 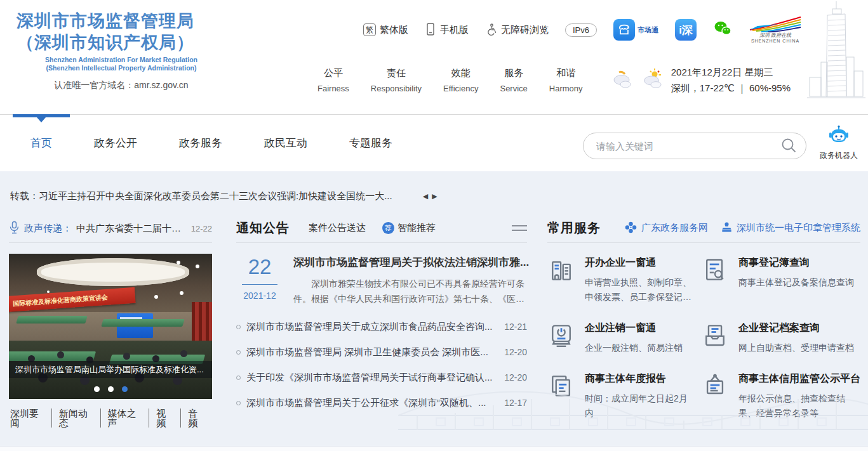 I want to click on featured-notice-title: 深圳市市场监督管理局关于拟依法注销深圳市雅..., so click(x=411, y=263).